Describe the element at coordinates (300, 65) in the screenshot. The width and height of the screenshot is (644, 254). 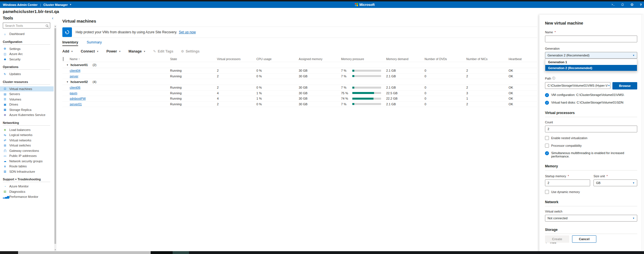
I see `group-row-hciserver01: ▼ hciserver01 (2)` at that location.